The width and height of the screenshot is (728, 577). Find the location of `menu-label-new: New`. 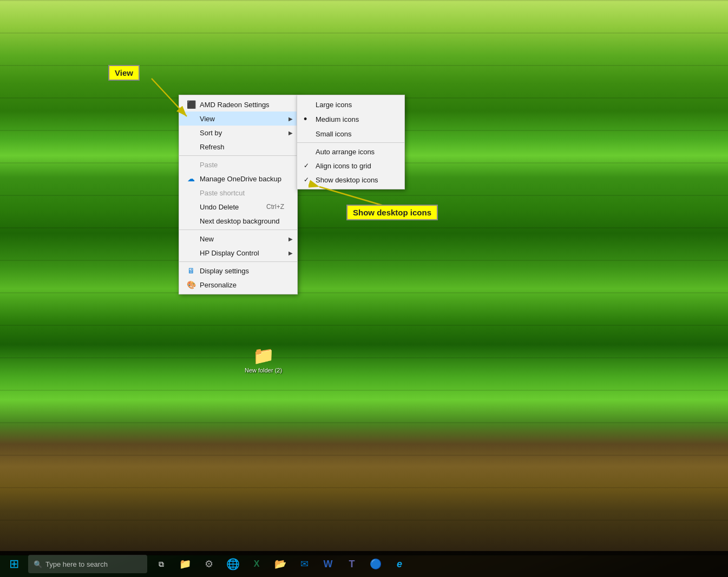

menu-label-new: New is located at coordinates (207, 239).